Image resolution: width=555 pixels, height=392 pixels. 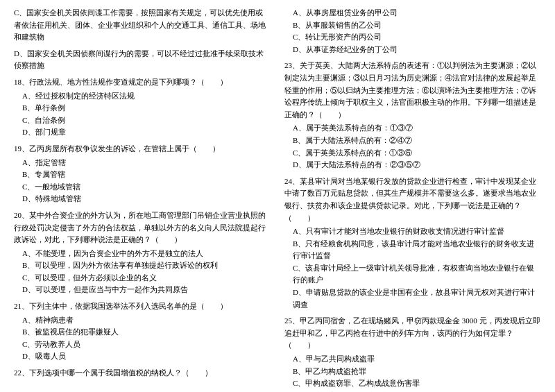 I want to click on q23-d: D、属于大陆法系特点的有：②③⑤⑦, so click(x=417, y=165).